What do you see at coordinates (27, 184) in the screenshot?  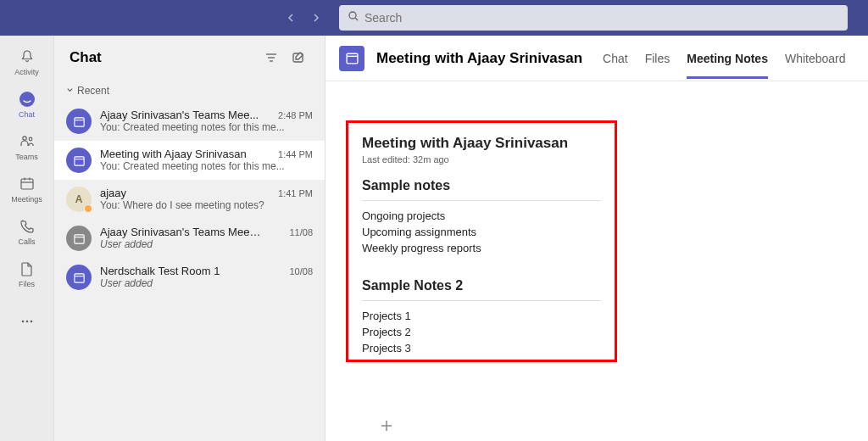 I see `calendar-icon` at bounding box center [27, 184].